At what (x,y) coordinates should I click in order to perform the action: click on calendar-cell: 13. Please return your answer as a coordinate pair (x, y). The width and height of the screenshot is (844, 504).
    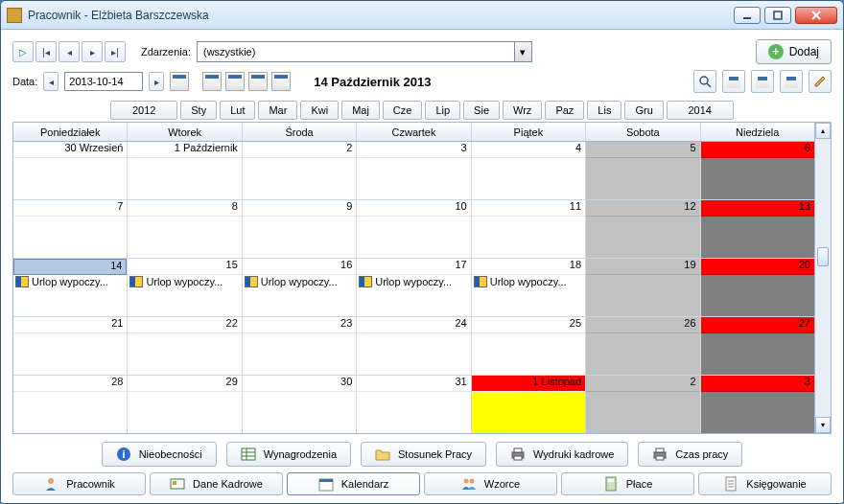
    Looking at the image, I should click on (758, 229).